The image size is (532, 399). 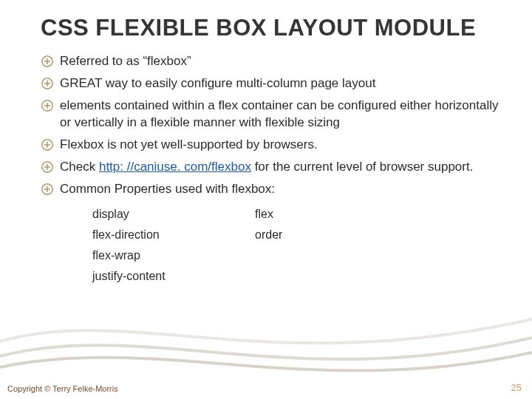 I want to click on bullet-suffix: for the current level of browser support…, so click(x=362, y=167).